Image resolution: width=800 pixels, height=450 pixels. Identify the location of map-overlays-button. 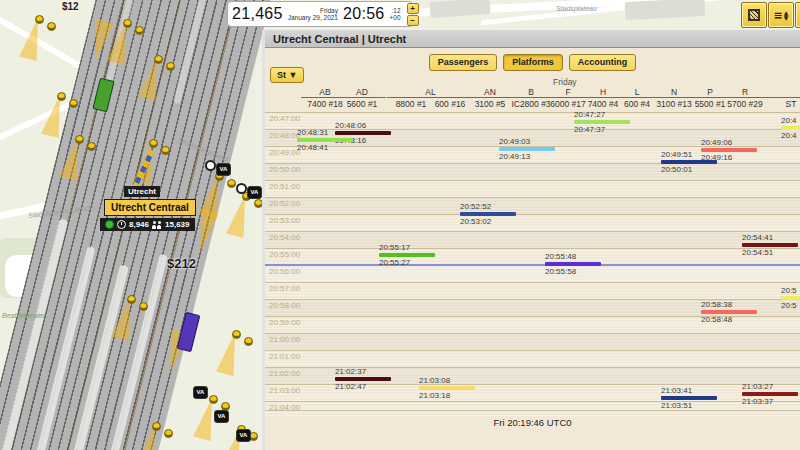
(754, 15).